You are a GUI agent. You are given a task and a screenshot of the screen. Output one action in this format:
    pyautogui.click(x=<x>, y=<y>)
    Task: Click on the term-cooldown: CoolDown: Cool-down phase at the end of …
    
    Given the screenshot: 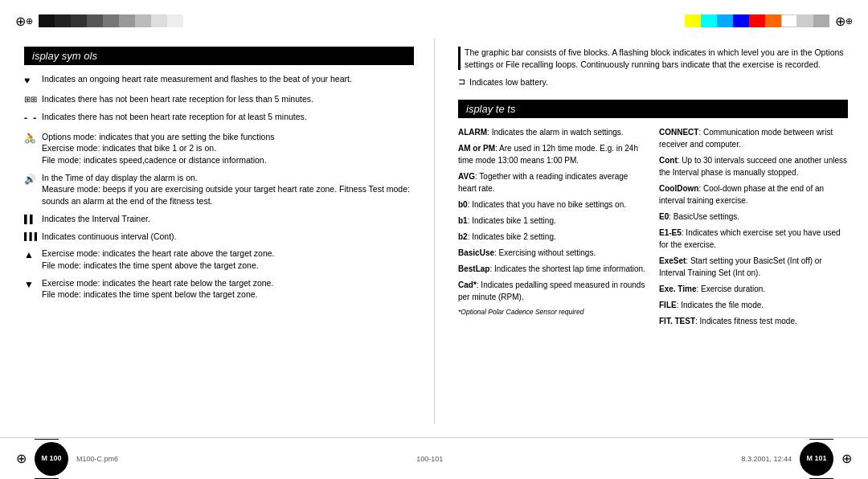 What is the action you would take?
    pyautogui.click(x=754, y=194)
    